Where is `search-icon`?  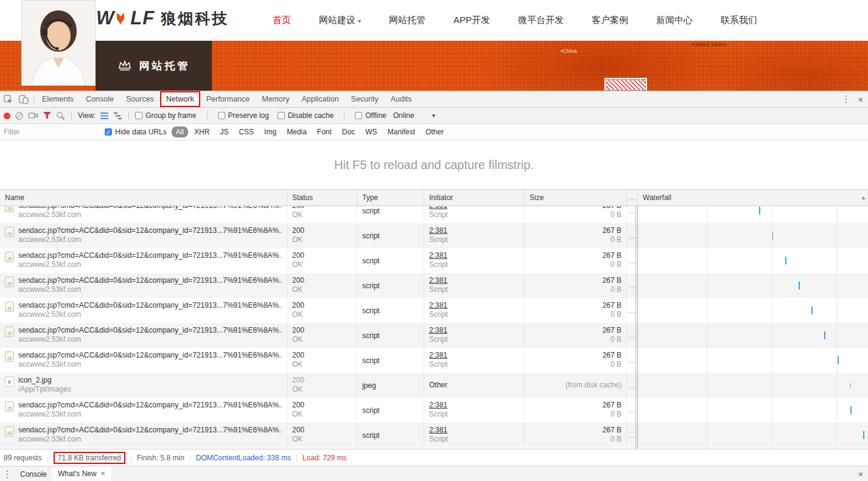
search-icon is located at coordinates (61, 116).